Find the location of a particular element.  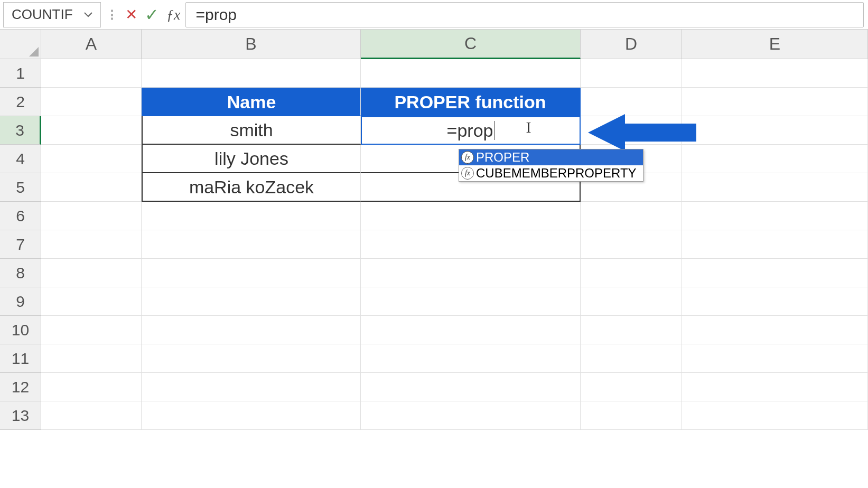

cell-B8 is located at coordinates (251, 273).